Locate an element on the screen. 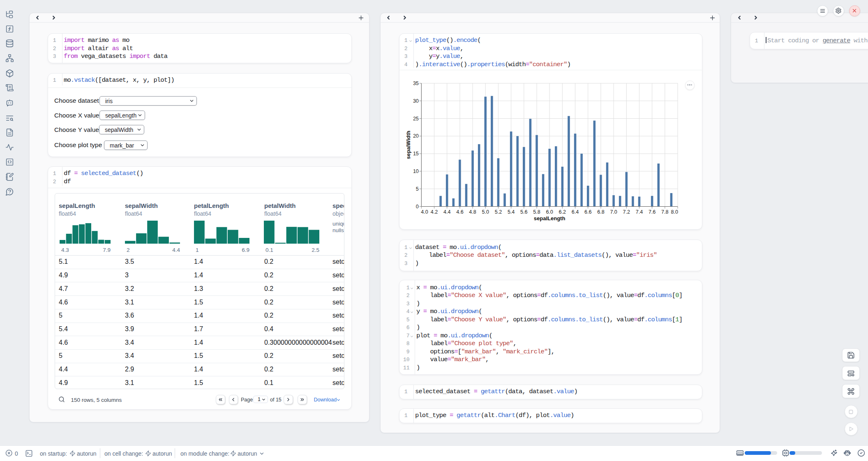 Image resolution: width=868 pixels, height=461 pixels. svg-text: 8.0 is located at coordinates (675, 212).